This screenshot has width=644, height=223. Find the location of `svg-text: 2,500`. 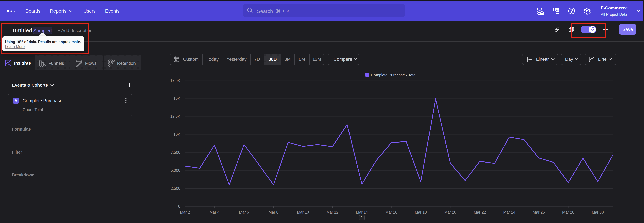

svg-text: 2,500 is located at coordinates (176, 188).